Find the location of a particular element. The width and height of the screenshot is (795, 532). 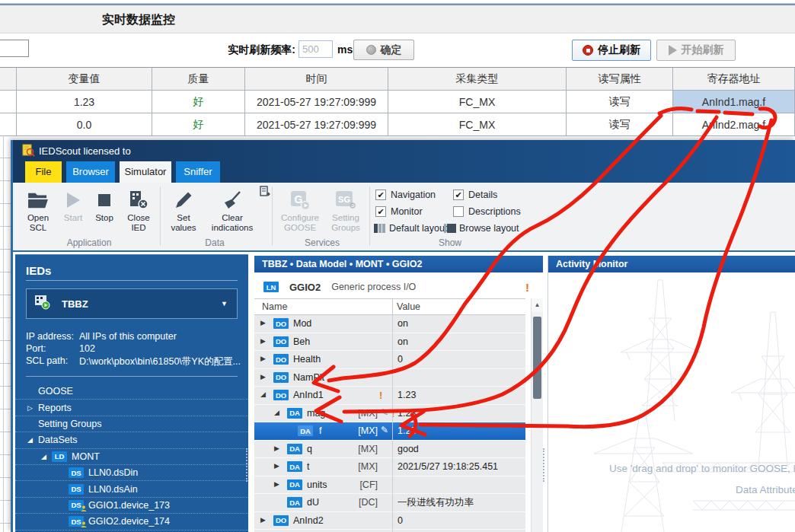

group-label-services: Services is located at coordinates (322, 243).